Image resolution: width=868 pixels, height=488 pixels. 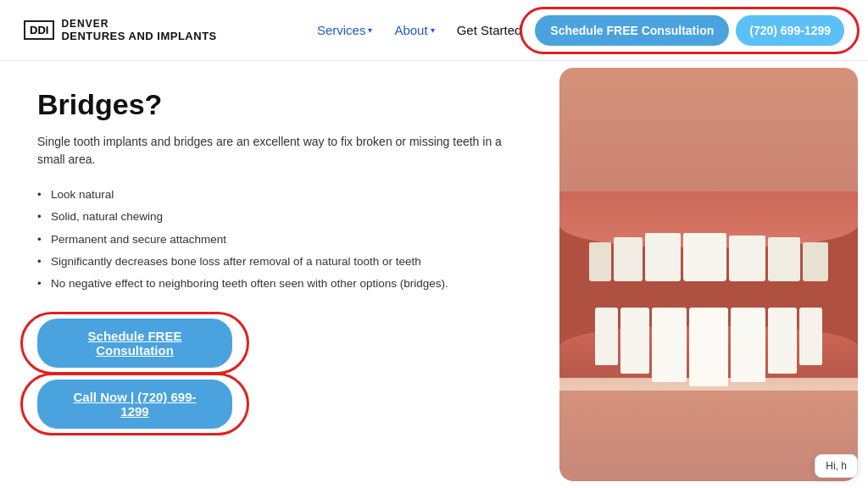 I want to click on list-item: No negative effect to neighboring teeth …, so click(x=283, y=284).